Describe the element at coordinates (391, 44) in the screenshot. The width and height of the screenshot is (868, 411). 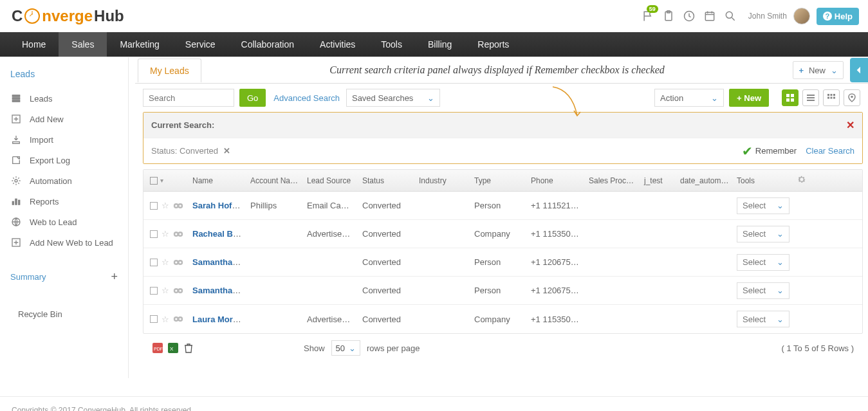
I see `nav-item-tools: Tools` at that location.